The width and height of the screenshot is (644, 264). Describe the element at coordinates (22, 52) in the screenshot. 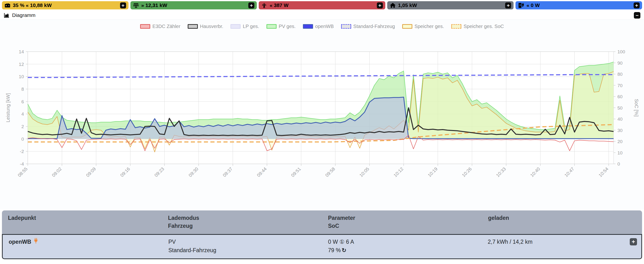

I see `svg-text: 14` at that location.